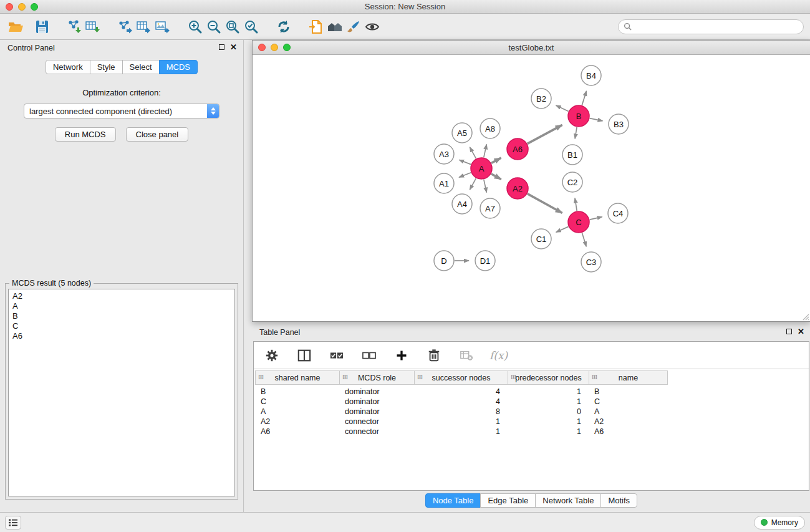 The width and height of the screenshot is (810, 532). Describe the element at coordinates (444, 261) in the screenshot. I see `graph-node-D: D` at that location.